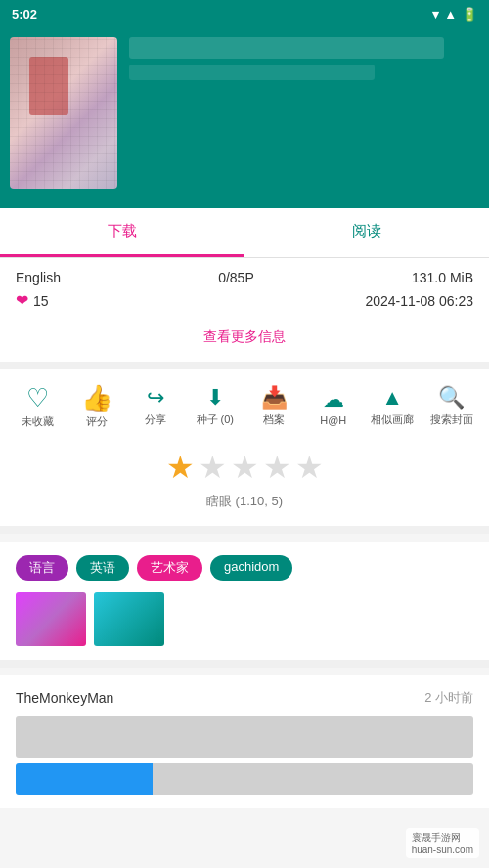  I want to click on star-5: ★, so click(309, 467).